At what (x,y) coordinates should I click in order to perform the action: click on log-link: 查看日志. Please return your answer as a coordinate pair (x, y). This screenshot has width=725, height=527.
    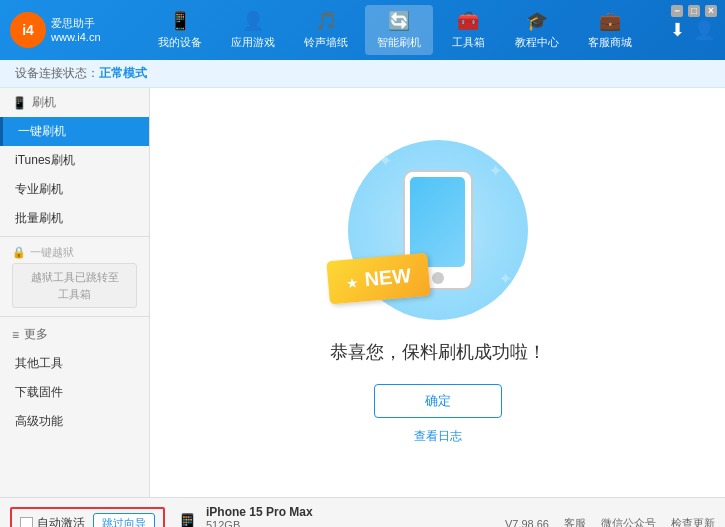
    Looking at the image, I should click on (438, 436).